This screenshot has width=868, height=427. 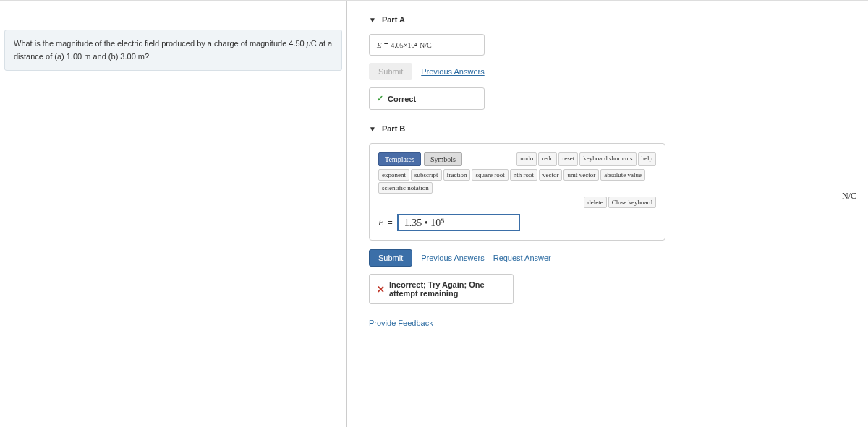 I want to click on part-a-title: Part A, so click(x=393, y=20).